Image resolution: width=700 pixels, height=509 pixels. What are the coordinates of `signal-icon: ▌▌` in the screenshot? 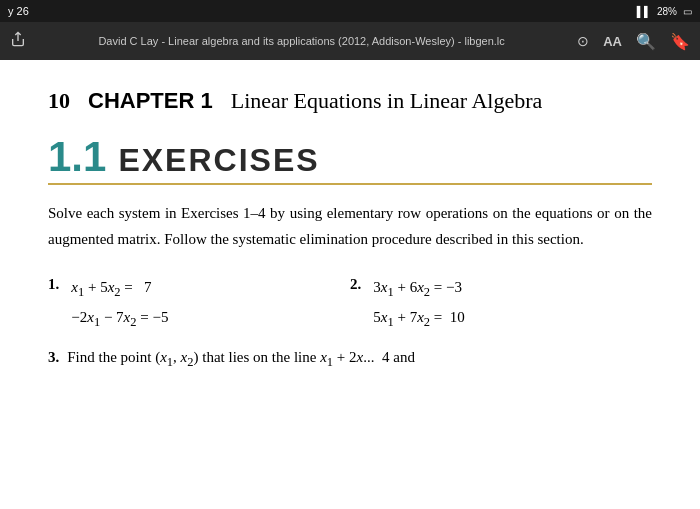 It's located at (644, 12).